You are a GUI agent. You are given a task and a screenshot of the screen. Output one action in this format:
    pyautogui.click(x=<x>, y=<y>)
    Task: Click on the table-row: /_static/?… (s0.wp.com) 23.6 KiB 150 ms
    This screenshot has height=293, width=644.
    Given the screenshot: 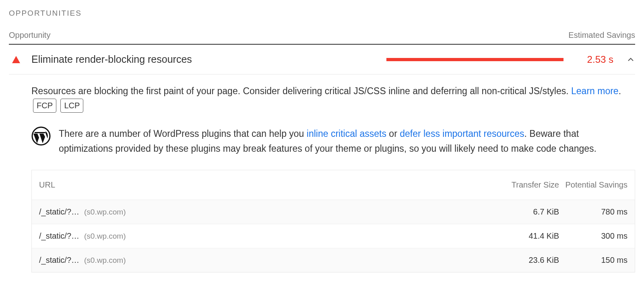 What is the action you would take?
    pyautogui.click(x=333, y=260)
    